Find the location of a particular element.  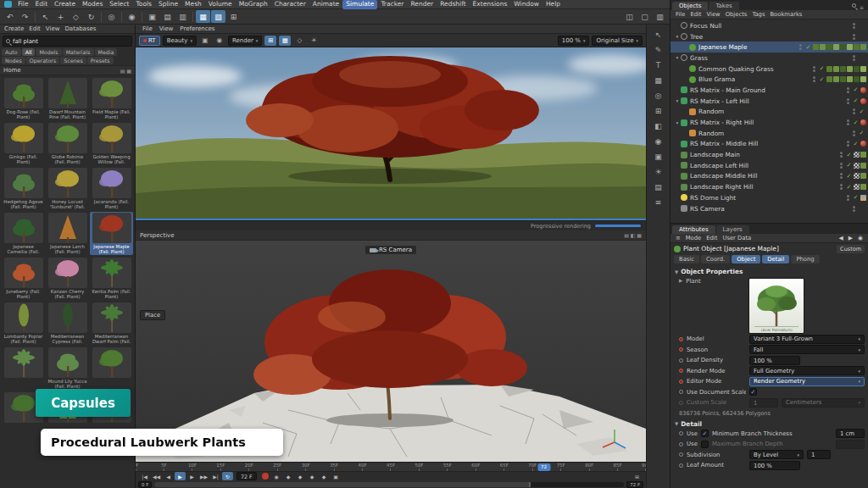

menu-extensions: Extensions is located at coordinates (490, 5).